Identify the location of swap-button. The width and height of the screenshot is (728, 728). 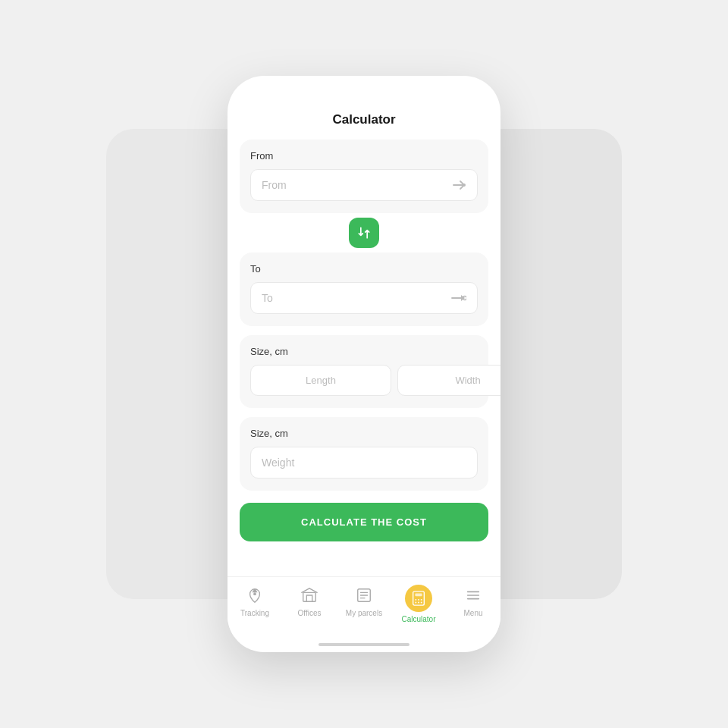
(364, 233).